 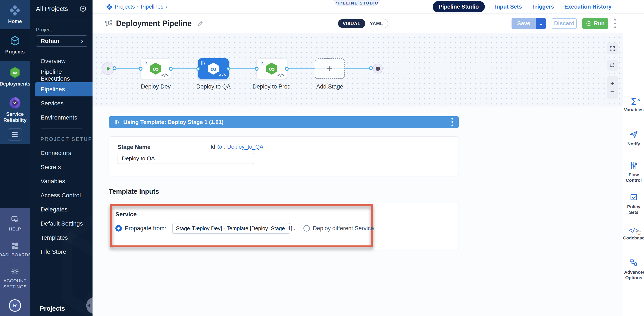 What do you see at coordinates (352, 24) in the screenshot?
I see `toggle-visual: VISUAL` at bounding box center [352, 24].